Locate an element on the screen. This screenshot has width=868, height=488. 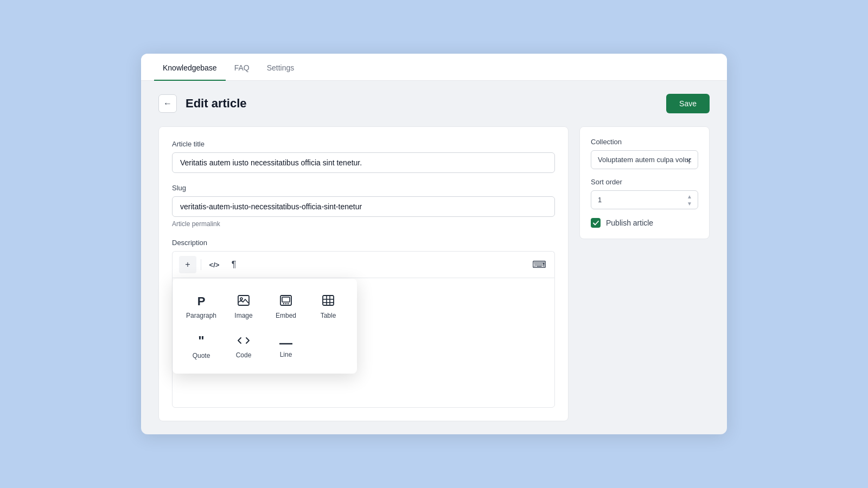
line-label: Line is located at coordinates (286, 355).